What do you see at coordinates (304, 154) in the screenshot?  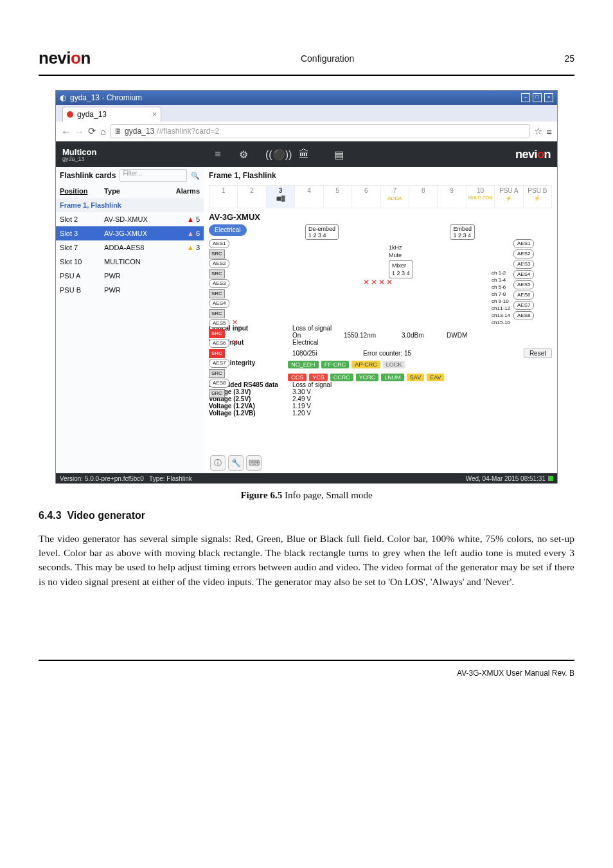 I see `schedule-icon: 🏛` at bounding box center [304, 154].